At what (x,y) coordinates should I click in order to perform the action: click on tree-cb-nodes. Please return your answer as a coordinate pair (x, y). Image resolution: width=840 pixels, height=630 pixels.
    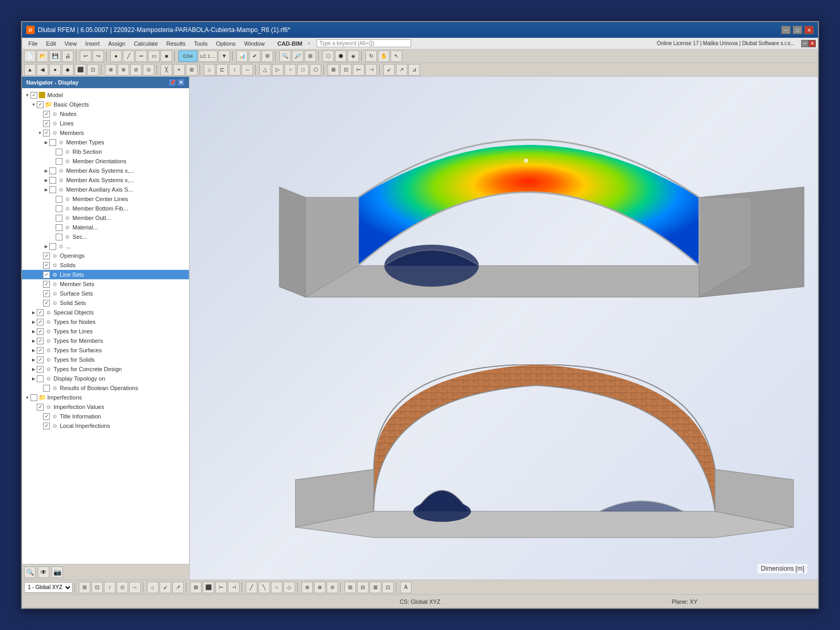
    Looking at the image, I should click on (46, 114).